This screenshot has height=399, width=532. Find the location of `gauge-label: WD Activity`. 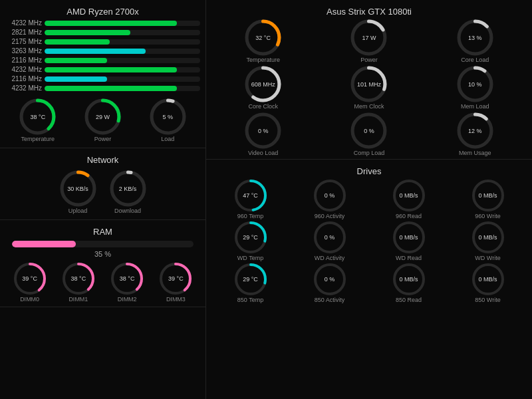

gauge-label: WD Activity is located at coordinates (330, 258).